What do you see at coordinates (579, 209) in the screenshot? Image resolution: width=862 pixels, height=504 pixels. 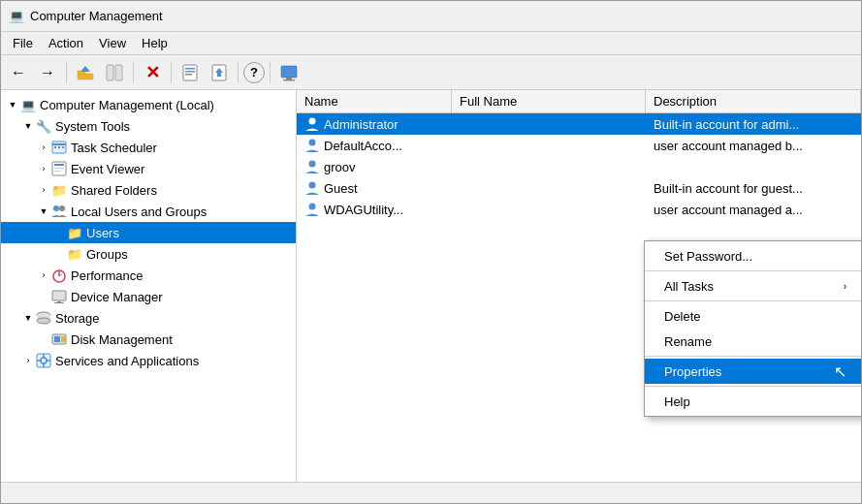 I see `list-row-wdagutility: WDAGUtility... user account managed a...` at bounding box center [579, 209].